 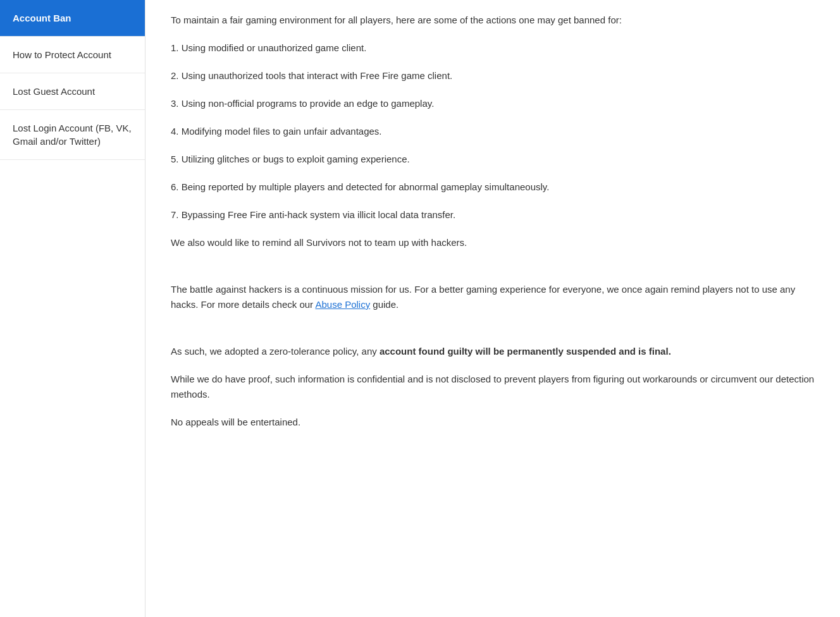 What do you see at coordinates (493, 187) in the screenshot?
I see `numbered-item-6: 6. Being reported by multiple players an…` at bounding box center [493, 187].